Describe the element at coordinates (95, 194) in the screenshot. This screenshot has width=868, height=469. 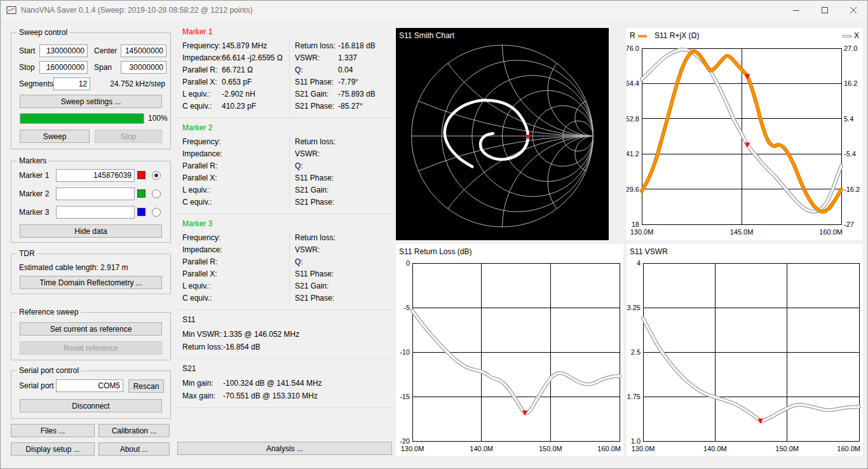
I see `marker2-input` at that location.